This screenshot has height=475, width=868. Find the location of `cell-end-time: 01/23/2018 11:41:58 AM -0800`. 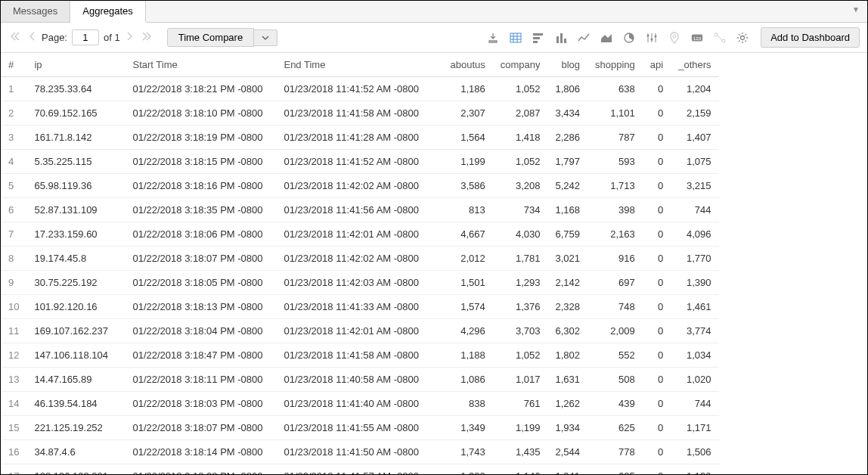

cell-end-time: 01/23/2018 11:41:58 AM -0800 is located at coordinates (359, 113).